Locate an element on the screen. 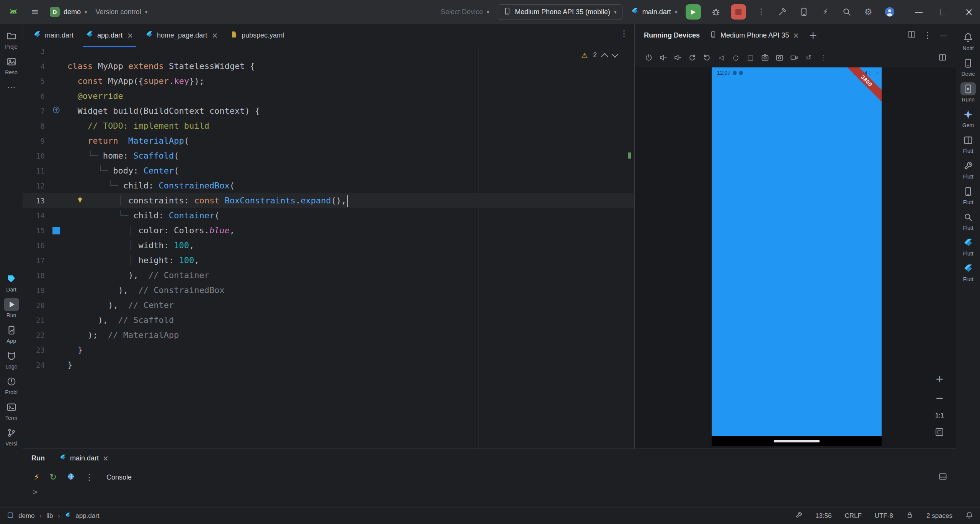  color-preview-swatch is located at coordinates (56, 231).